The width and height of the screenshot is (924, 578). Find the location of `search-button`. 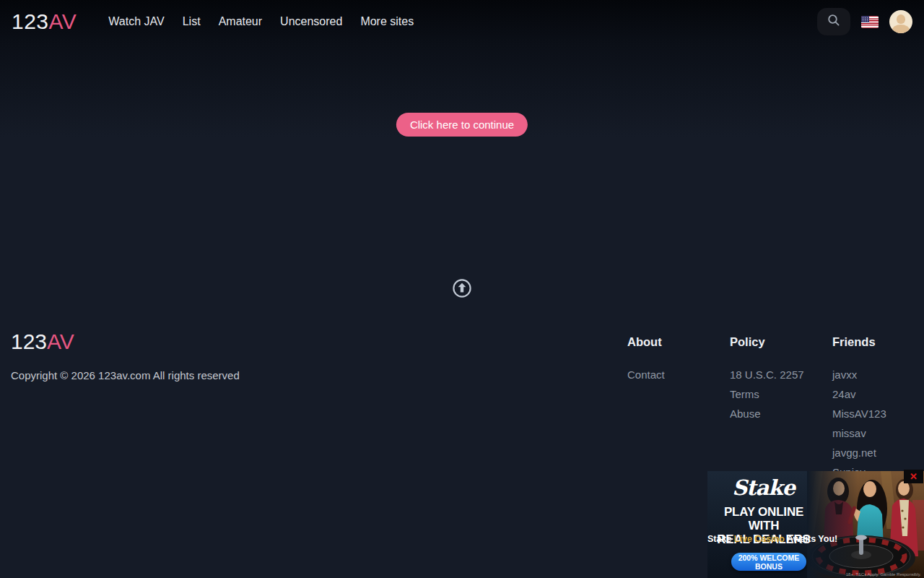

search-button is located at coordinates (834, 22).